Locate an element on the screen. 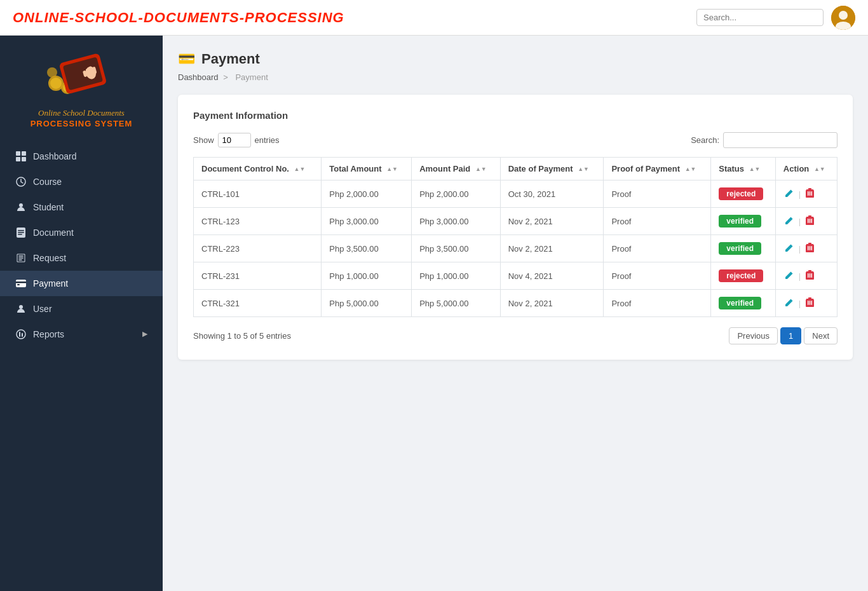  show-label: Show is located at coordinates (203, 140).